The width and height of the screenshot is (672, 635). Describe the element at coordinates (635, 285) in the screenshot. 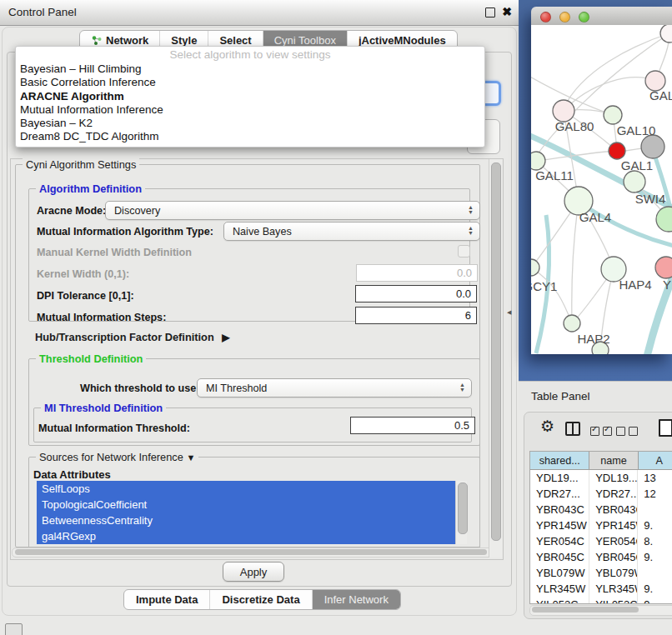

I see `network-node-label: HAP4` at that location.